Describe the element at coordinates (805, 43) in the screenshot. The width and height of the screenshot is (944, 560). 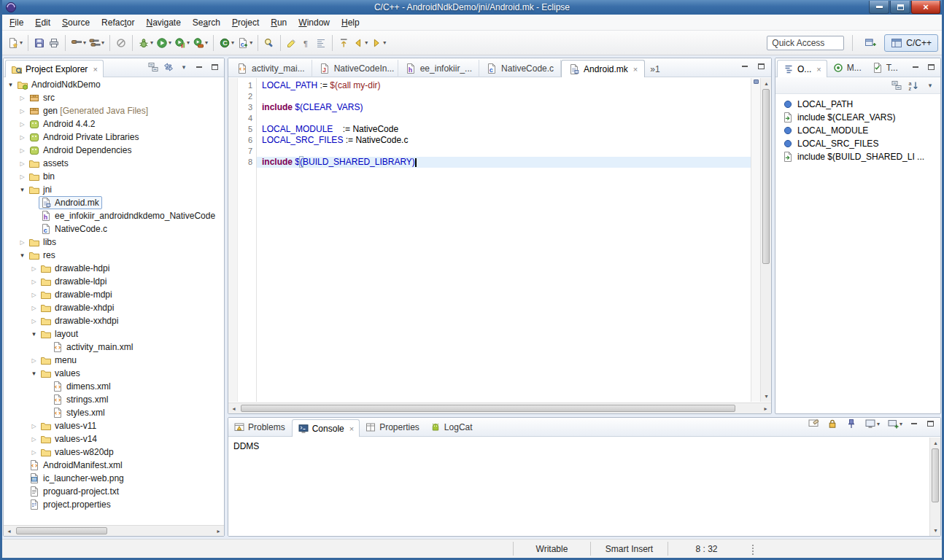
I see `quick-access-input` at that location.